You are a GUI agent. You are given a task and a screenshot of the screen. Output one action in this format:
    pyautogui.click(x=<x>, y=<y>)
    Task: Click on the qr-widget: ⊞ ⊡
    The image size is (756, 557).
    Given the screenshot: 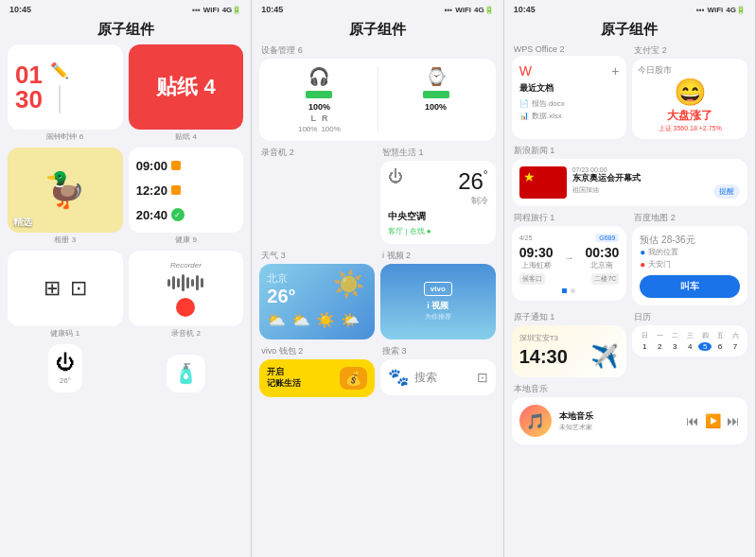 What is the action you would take?
    pyautogui.click(x=65, y=288)
    